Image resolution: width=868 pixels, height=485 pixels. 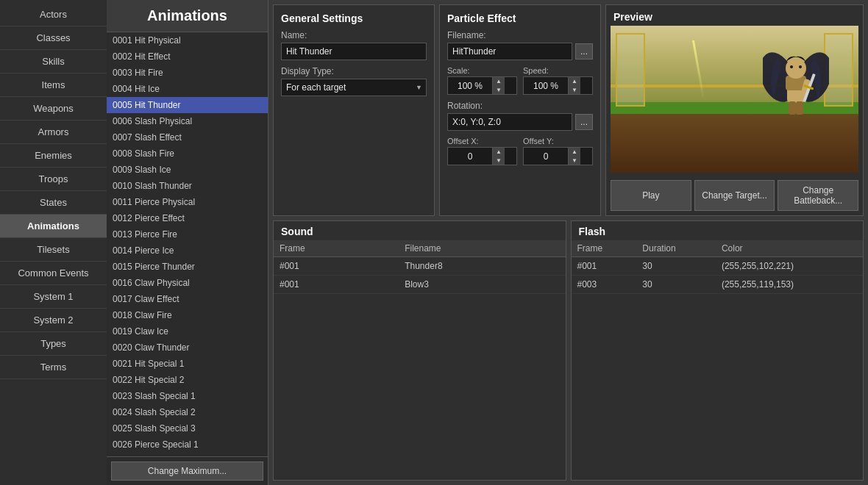 I want to click on list-item-0004: 0004 Hit Ice, so click(x=187, y=89).